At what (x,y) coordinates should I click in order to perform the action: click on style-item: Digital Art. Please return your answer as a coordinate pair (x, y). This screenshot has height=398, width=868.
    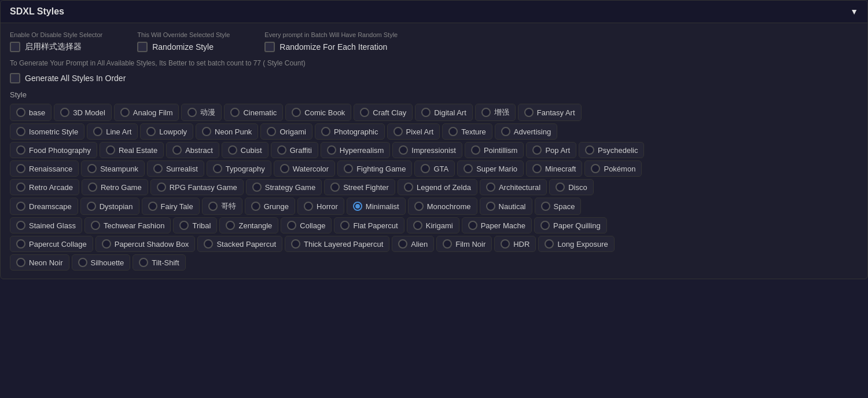
    Looking at the image, I should click on (444, 112).